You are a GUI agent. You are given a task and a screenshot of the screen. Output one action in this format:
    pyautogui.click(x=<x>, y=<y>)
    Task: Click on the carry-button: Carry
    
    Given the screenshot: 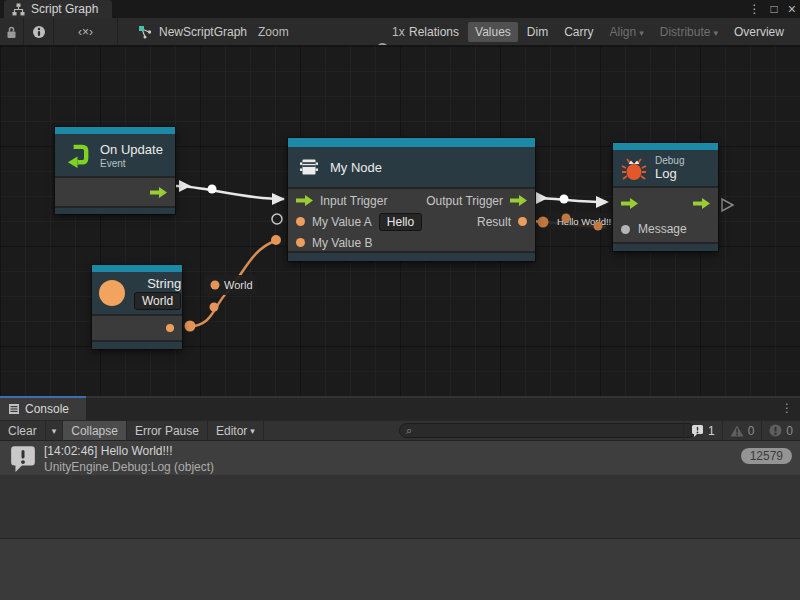 What is the action you would take?
    pyautogui.click(x=578, y=32)
    